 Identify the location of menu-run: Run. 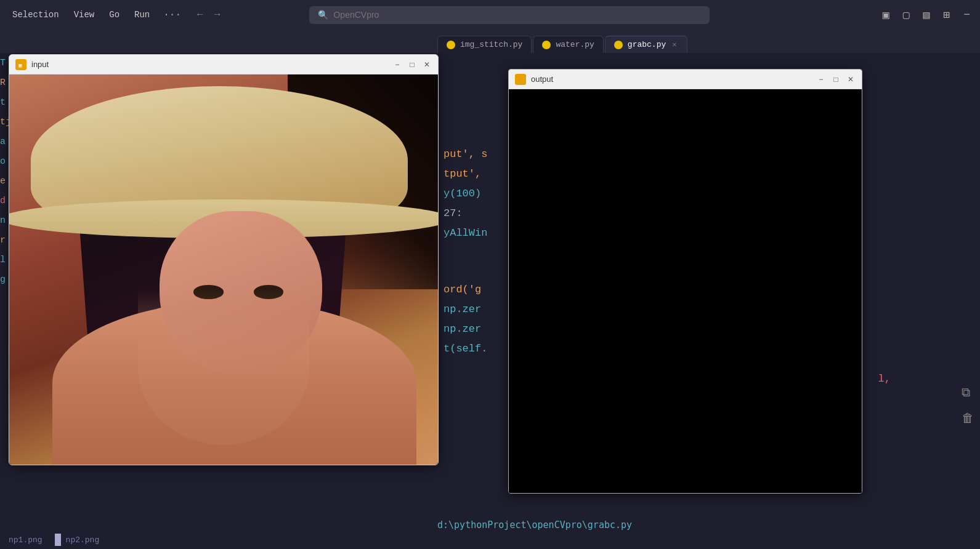
(142, 15).